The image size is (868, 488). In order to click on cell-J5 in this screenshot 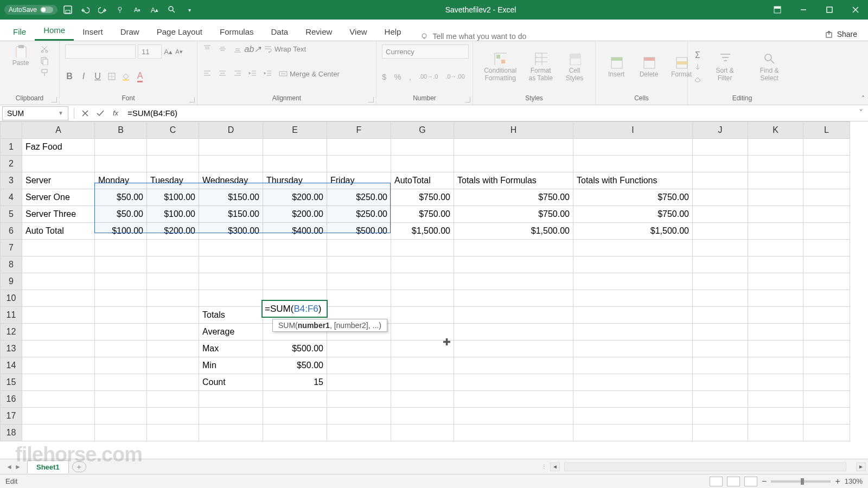, I will do `click(720, 215)`.